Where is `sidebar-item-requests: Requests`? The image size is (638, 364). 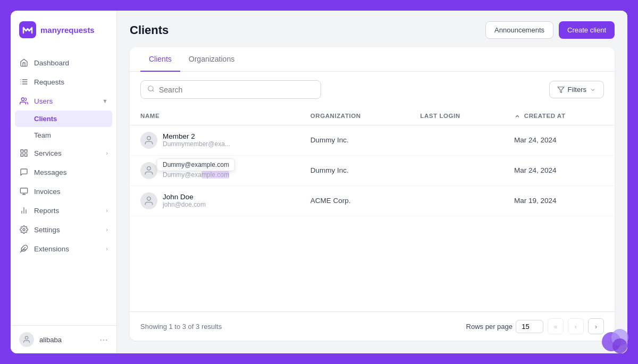
sidebar-item-requests: Requests is located at coordinates (64, 82).